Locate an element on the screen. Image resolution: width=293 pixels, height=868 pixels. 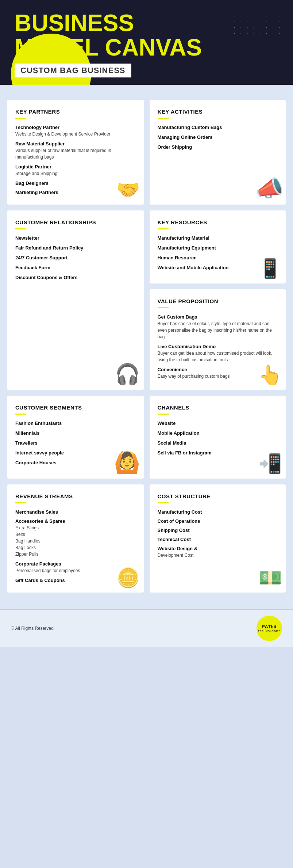
money-icon: 💵 is located at coordinates (270, 578).